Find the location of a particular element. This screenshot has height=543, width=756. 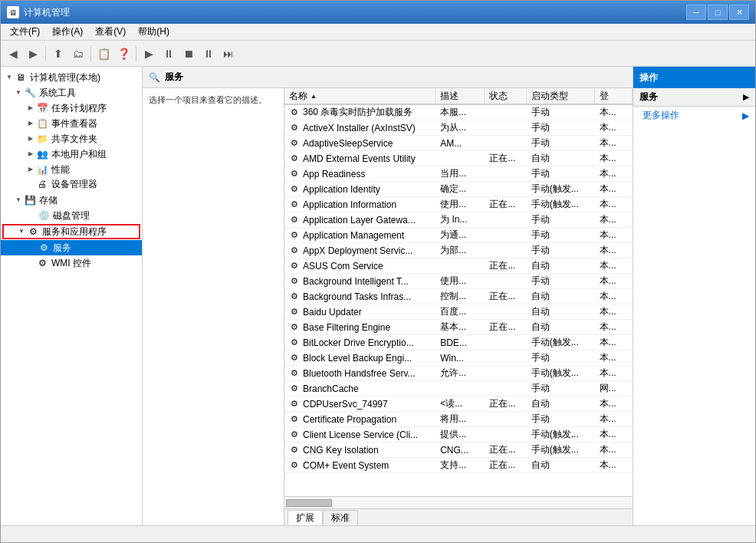

show-hide-button: 🗂 is located at coordinates (78, 54).